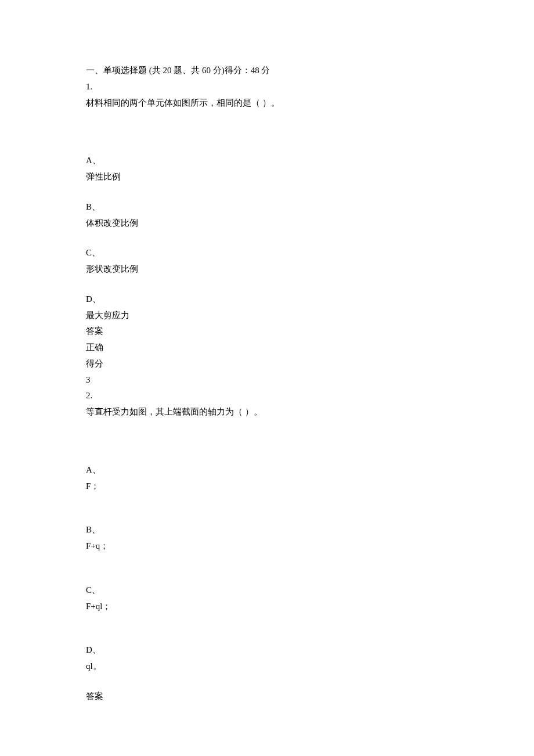  Describe the element at coordinates (267, 658) in the screenshot. I see `option-d: D、 ql。` at that location.